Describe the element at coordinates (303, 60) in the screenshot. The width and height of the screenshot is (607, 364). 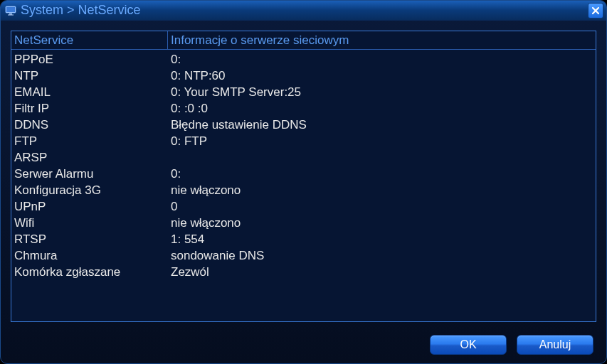
I see `table-row: PPPoE0:` at that location.